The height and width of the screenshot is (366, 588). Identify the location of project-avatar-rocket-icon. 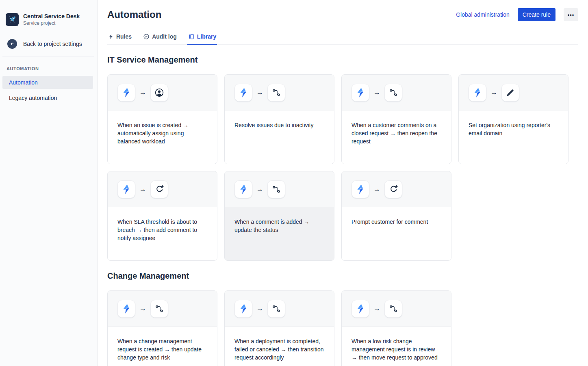
(12, 19).